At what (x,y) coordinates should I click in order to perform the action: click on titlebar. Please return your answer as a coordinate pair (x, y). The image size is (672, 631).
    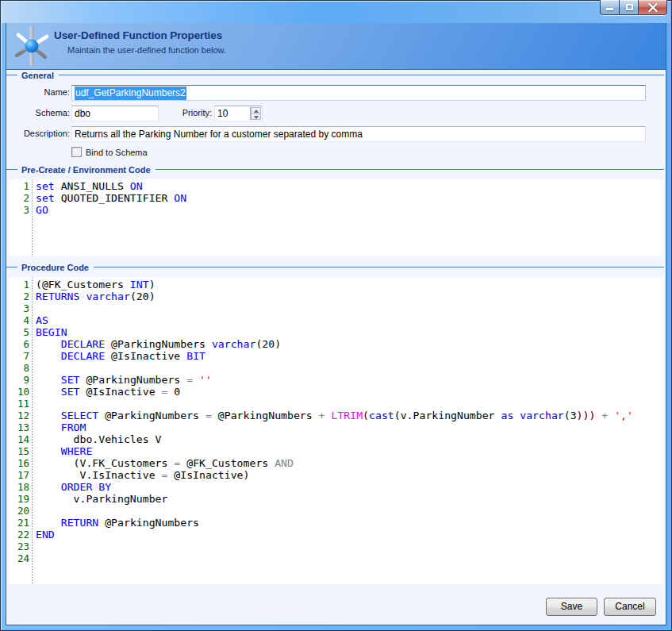
    Looking at the image, I should click on (336, 13).